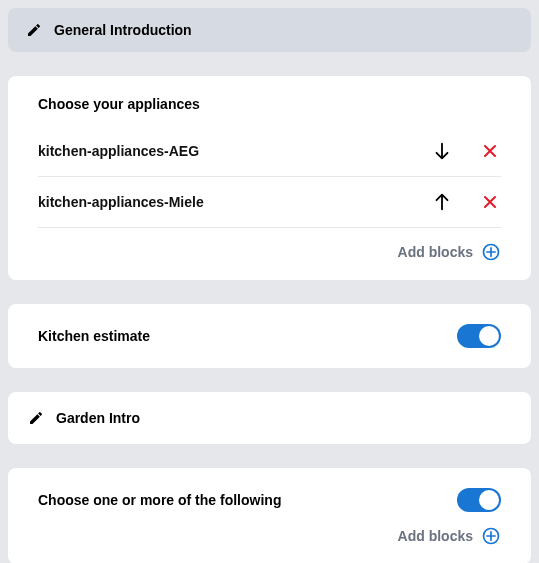 This screenshot has width=539, height=563. I want to click on garden-intro-title: Garden Intro, so click(98, 418).